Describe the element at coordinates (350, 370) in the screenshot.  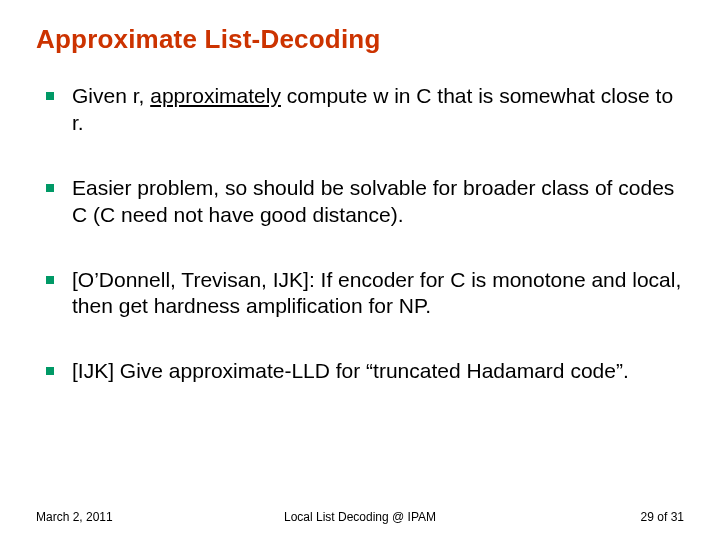
I see `bullet-text-pre: [IJK] Give approximate-LLD for “truncate…` at that location.